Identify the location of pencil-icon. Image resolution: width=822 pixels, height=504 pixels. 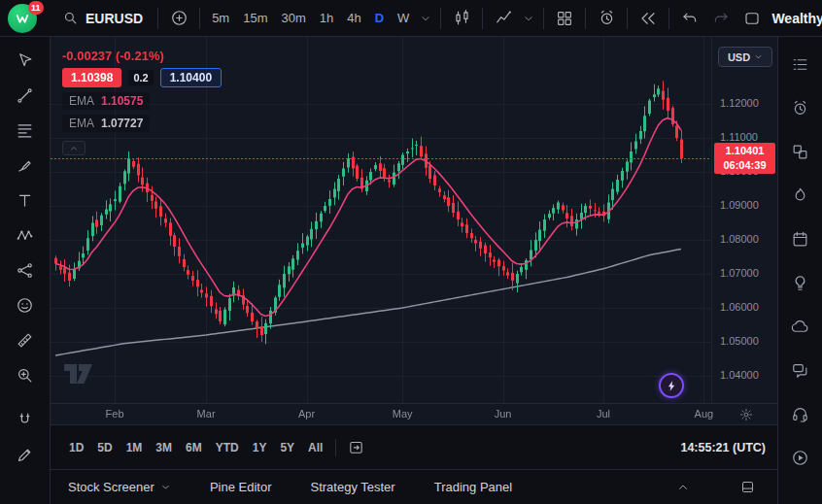
(25, 454).